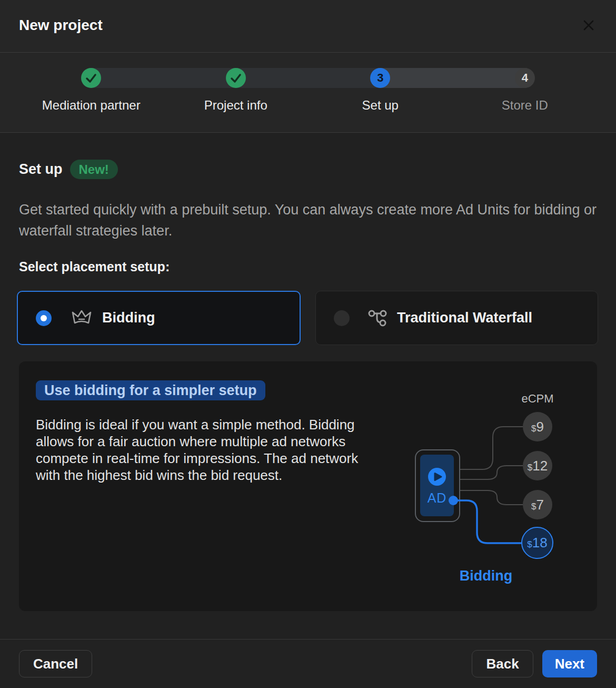 Image resolution: width=616 pixels, height=688 pixels. Describe the element at coordinates (44, 318) in the screenshot. I see `radio-bidding` at that location.